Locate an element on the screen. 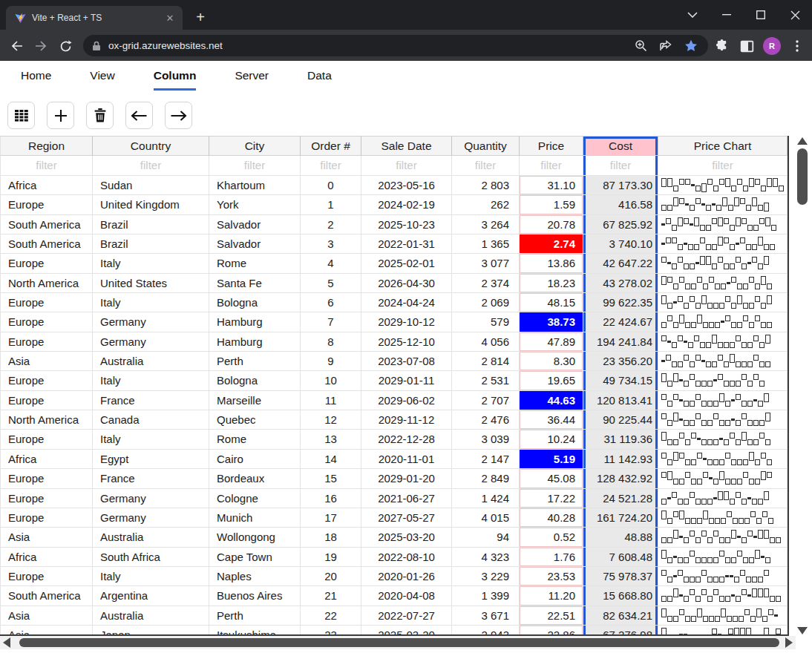 The width and height of the screenshot is (812, 653). cell-date: 2024-04-24 is located at coordinates (407, 303).